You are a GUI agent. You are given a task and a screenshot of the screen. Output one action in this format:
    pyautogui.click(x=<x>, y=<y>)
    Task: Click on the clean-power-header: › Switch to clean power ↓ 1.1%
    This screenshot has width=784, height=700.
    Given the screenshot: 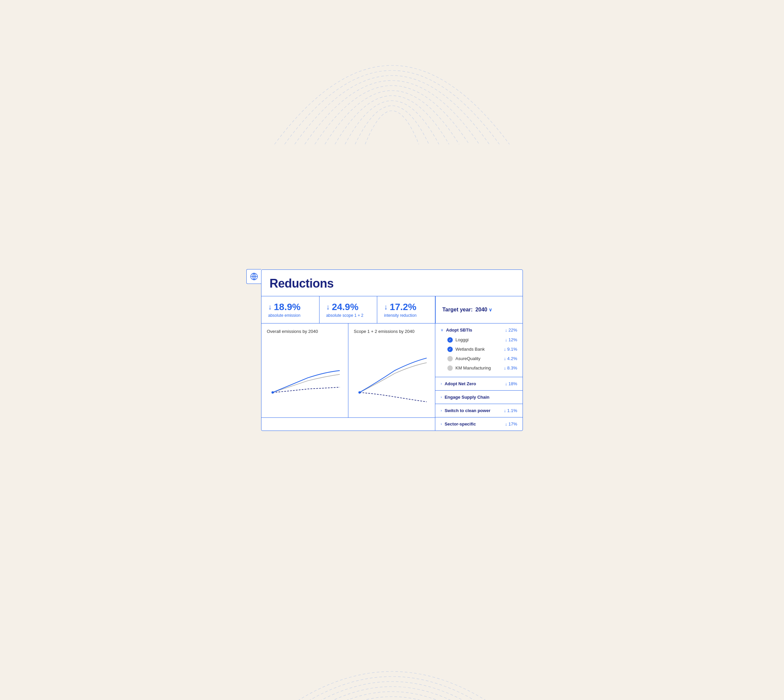 What is the action you would take?
    pyautogui.click(x=479, y=411)
    